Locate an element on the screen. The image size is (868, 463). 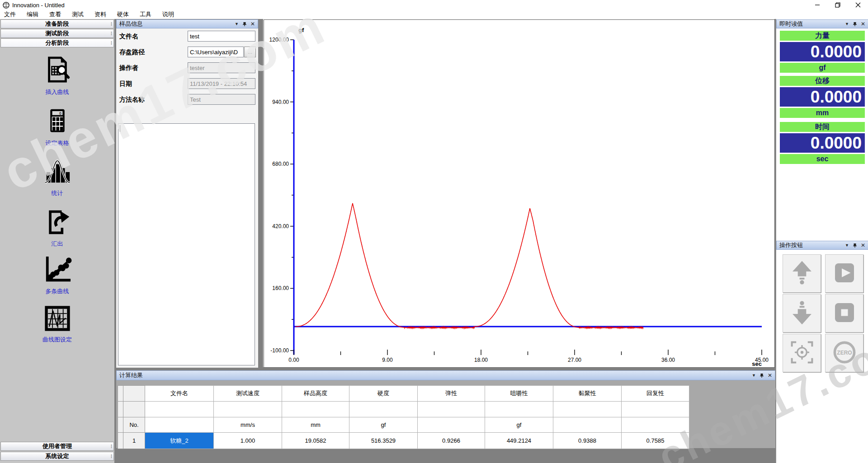
col-header-回复性: 回复性 is located at coordinates (656, 394).